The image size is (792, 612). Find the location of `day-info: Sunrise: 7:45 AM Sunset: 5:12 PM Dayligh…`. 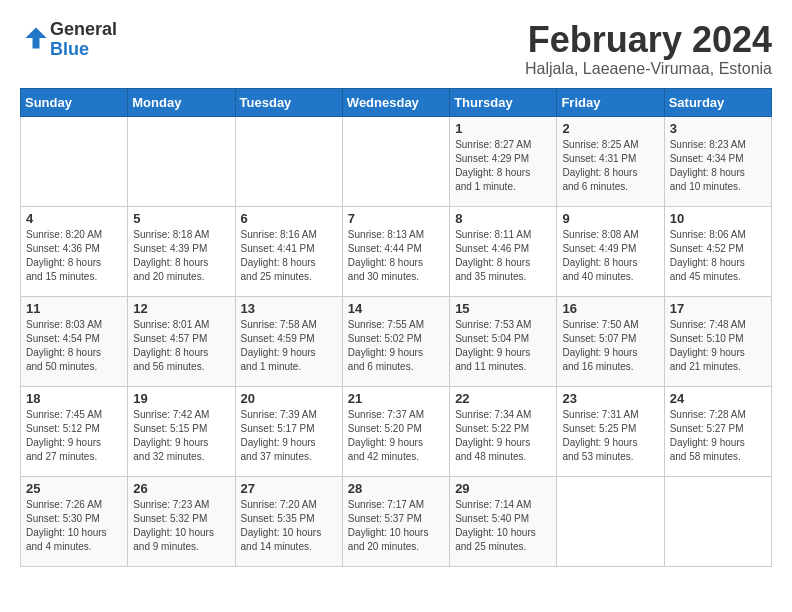

day-info: Sunrise: 7:45 AM Sunset: 5:12 PM Dayligh… is located at coordinates (74, 436).